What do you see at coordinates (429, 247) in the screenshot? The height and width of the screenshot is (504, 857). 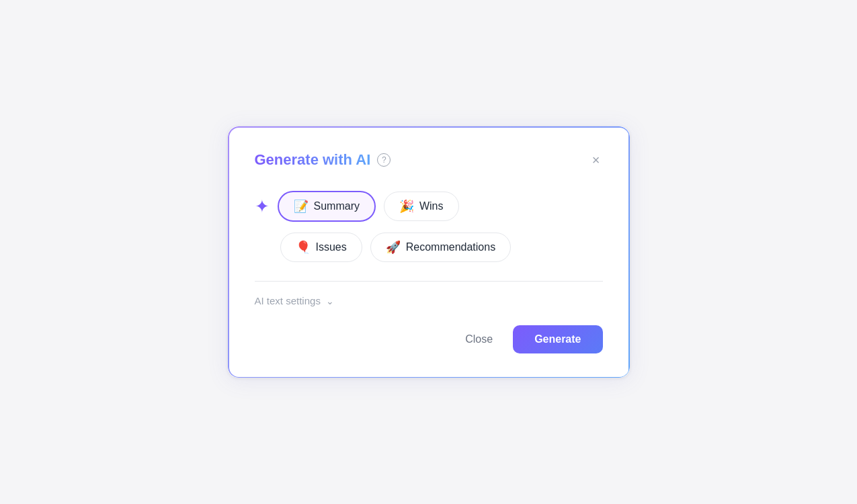 I see `options-row-2: 🎈 Issues 🚀 Recommendations` at bounding box center [429, 247].